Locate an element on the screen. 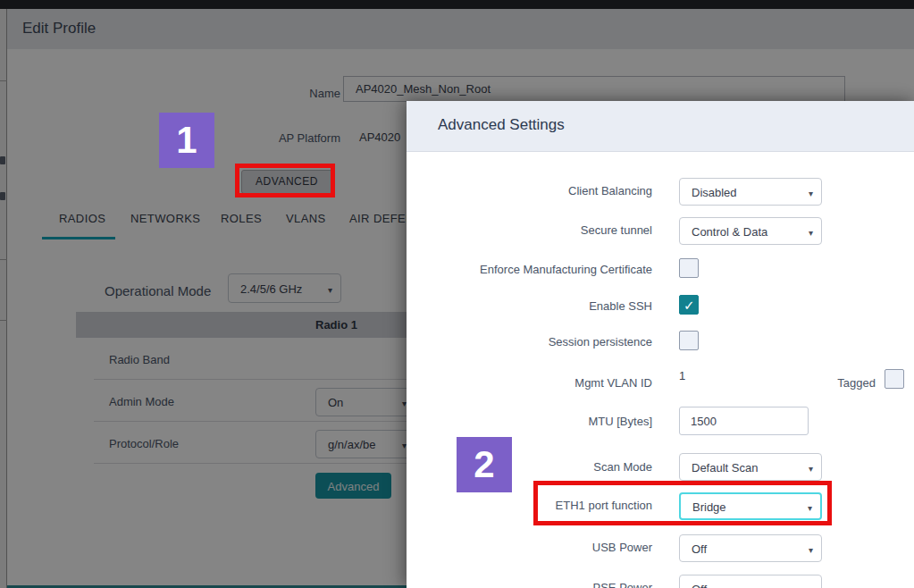 The width and height of the screenshot is (914, 588). session-persistence-label: Session persistence is located at coordinates (600, 341).